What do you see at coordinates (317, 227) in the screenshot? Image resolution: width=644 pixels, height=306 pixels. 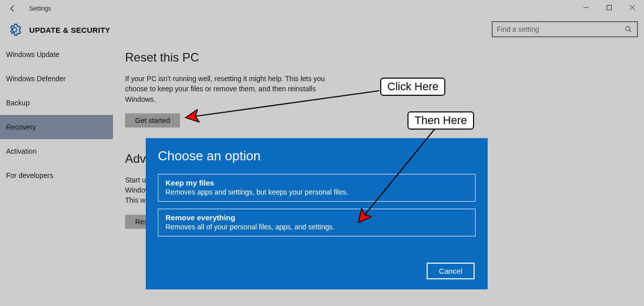 I see `option-desc: Removes all of your personal files, apps…` at bounding box center [317, 227].